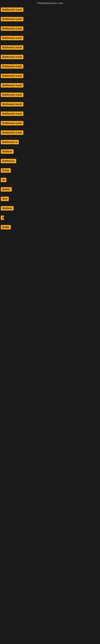  What do you see at coordinates (50, 162) in the screenshot?
I see `list-item: Bottleneck` at bounding box center [50, 162].